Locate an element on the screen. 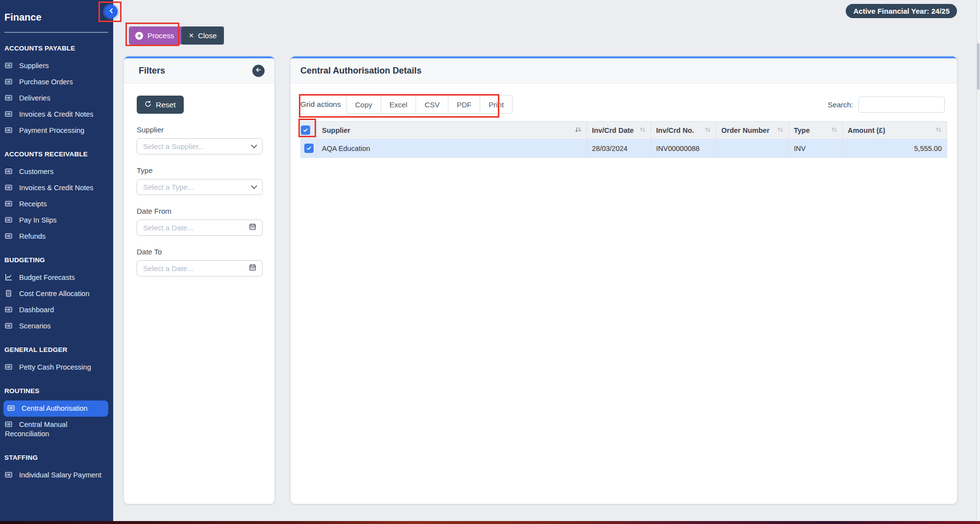  sidebar-item-deliveries: Deliveries is located at coordinates (57, 98).